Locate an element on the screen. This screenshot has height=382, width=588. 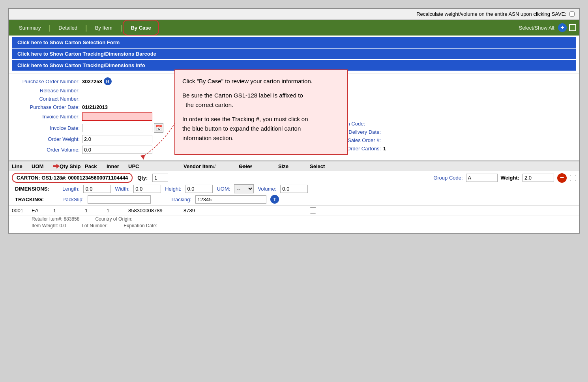
carton-tracking-info-button: Click here to Show Carton Tracking/Dimen… is located at coordinates (294, 66).